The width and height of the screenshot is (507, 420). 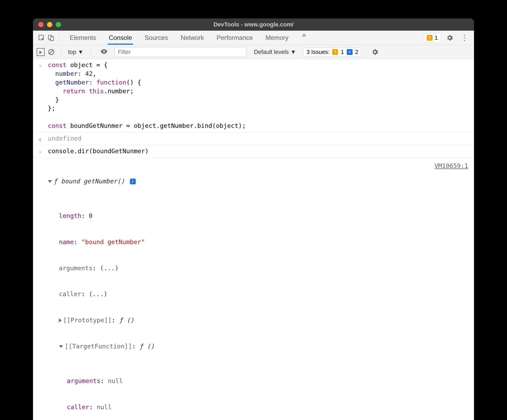 I want to click on prop-name: name: "bound getNumber", so click(x=259, y=242).